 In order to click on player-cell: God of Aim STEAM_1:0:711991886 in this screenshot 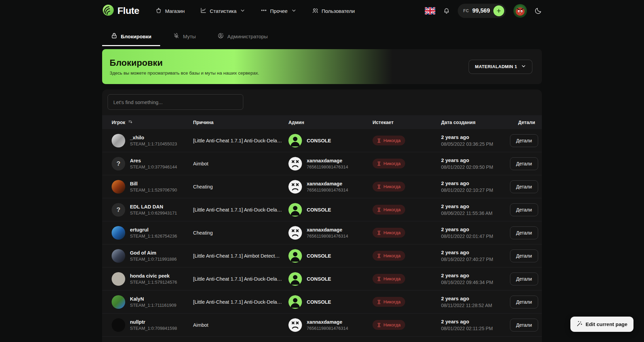, I will do `click(152, 256)`.